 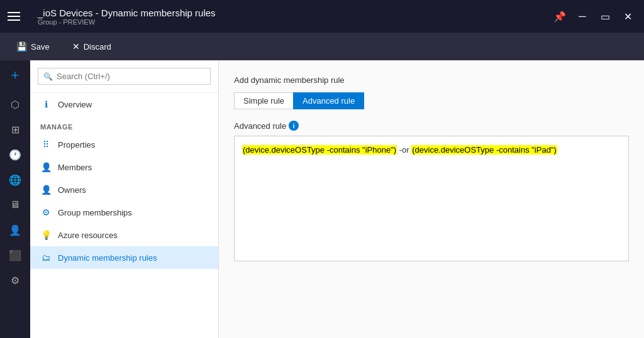 I want to click on overview-icon: ℹ, so click(x=46, y=104).